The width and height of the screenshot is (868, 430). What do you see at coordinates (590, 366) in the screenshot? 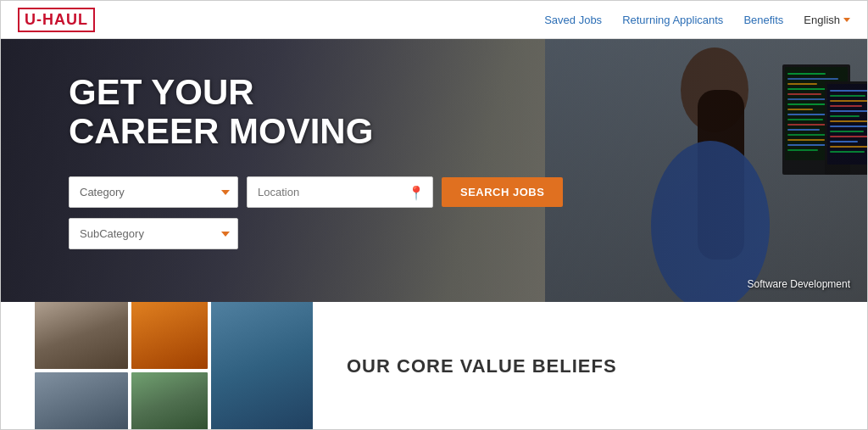
I see `core-values-title: OUR CORE VALUE BELIEFS` at bounding box center [590, 366].